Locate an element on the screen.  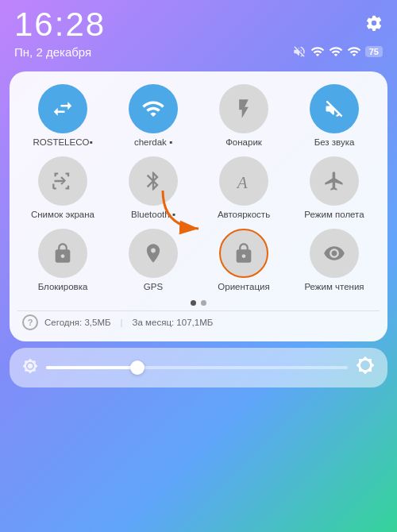
date-text: Пн, 2 декабря is located at coordinates (52, 52).